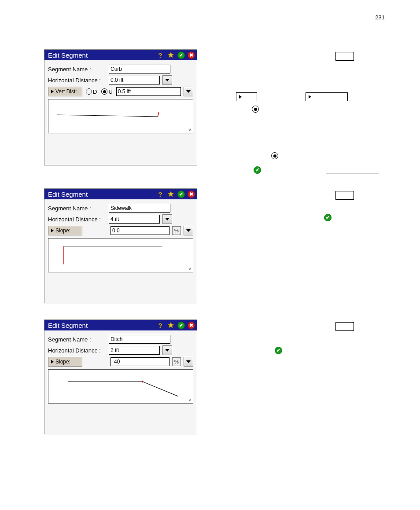 The height and width of the screenshot is (510, 420). What do you see at coordinates (188, 92) in the screenshot?
I see `vdist-dropdown` at bounding box center [188, 92].